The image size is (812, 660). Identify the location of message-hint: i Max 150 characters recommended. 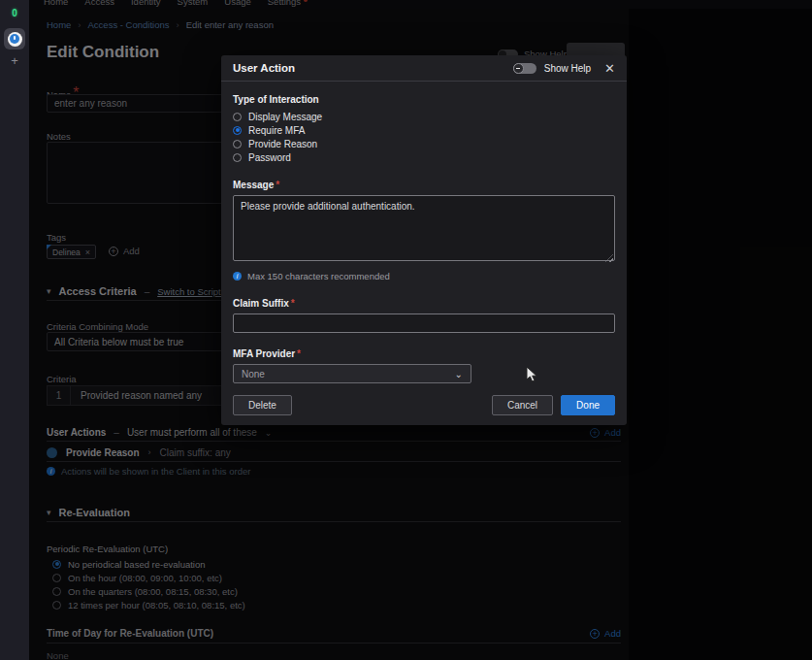
(424, 276).